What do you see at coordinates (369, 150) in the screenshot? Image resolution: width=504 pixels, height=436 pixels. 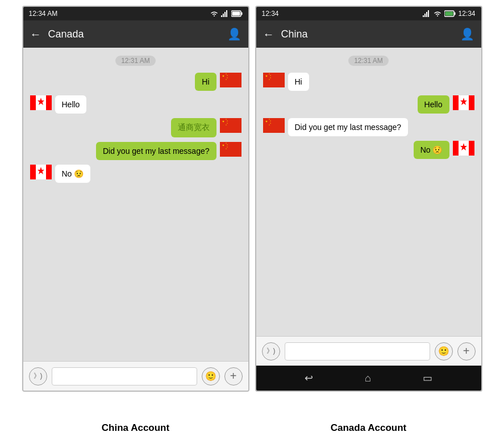 I see `right-msg-4: No 😟` at bounding box center [369, 150].